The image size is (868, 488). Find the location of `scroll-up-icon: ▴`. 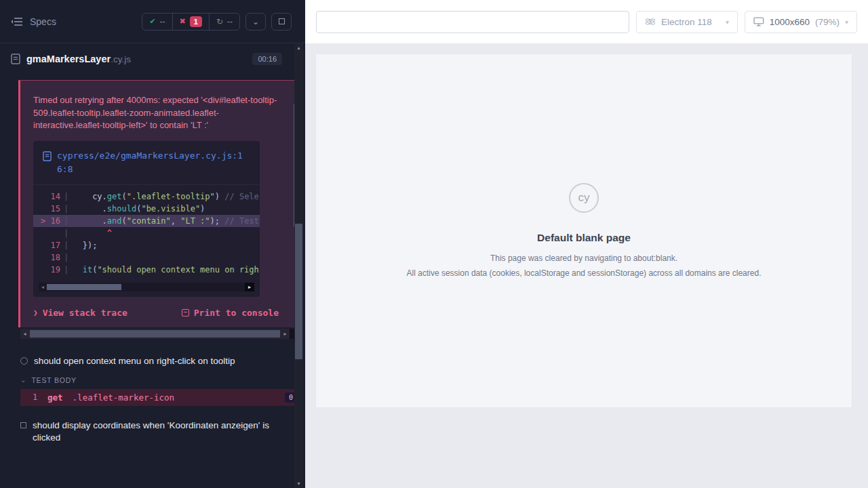

scroll-up-icon: ▴ is located at coordinates (298, 47).